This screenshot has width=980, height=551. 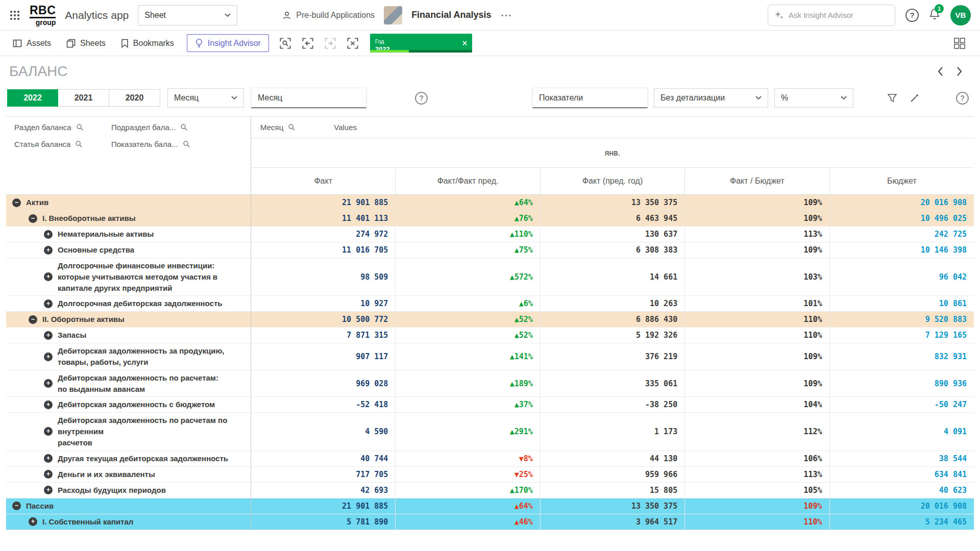 I want to click on filter-icon, so click(x=892, y=98).